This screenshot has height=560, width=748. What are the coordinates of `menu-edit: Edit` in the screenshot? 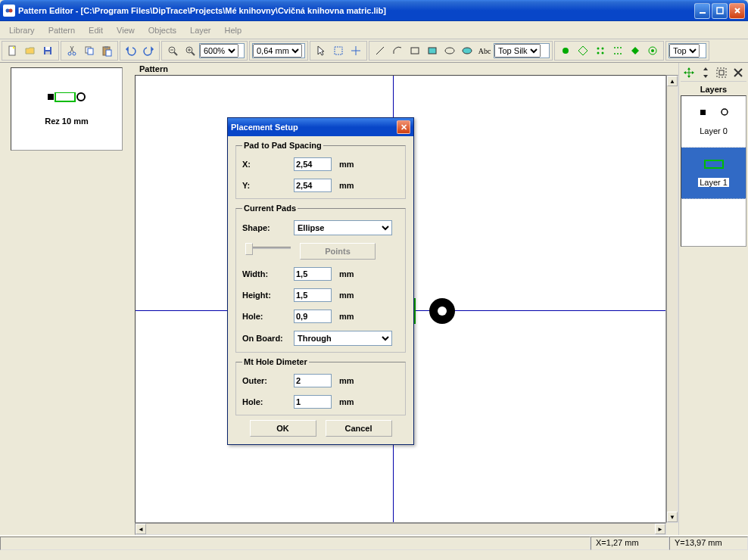 It's located at (95, 30).